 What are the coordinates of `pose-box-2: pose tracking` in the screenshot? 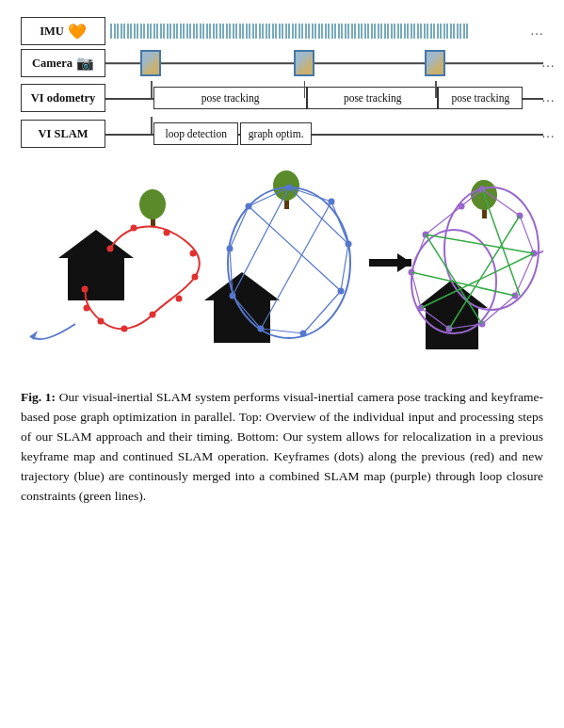 It's located at (373, 98).